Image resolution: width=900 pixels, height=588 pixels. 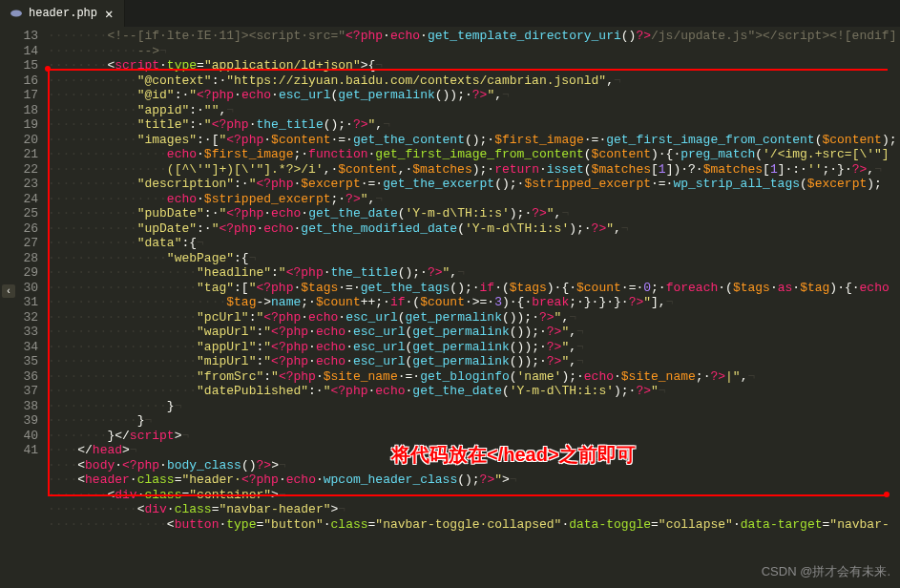 What do you see at coordinates (513, 454) in the screenshot?
I see `annotation-text: 将代码放在</head>之前即可` at bounding box center [513, 454].